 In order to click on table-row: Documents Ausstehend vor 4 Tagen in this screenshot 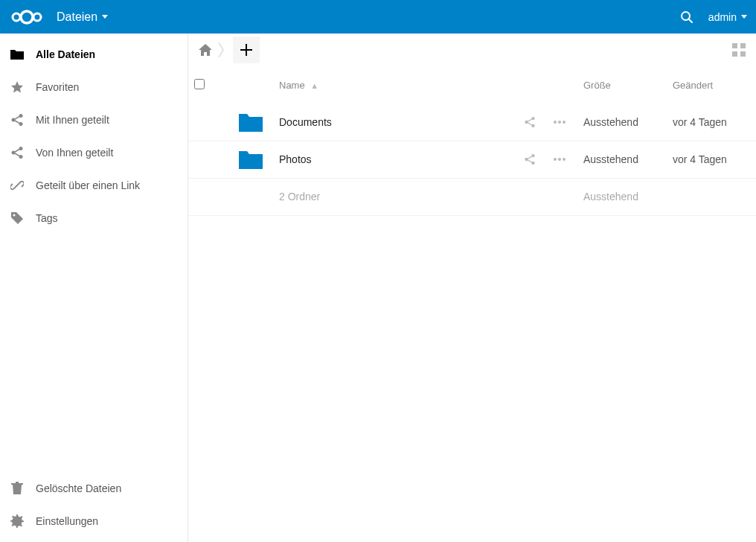, I will do `click(472, 122)`.